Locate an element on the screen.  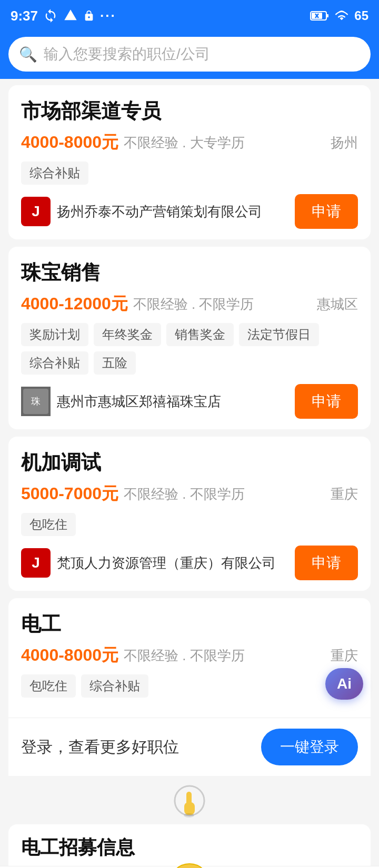
nav-item-publish: 发布 is located at coordinates (190, 866).